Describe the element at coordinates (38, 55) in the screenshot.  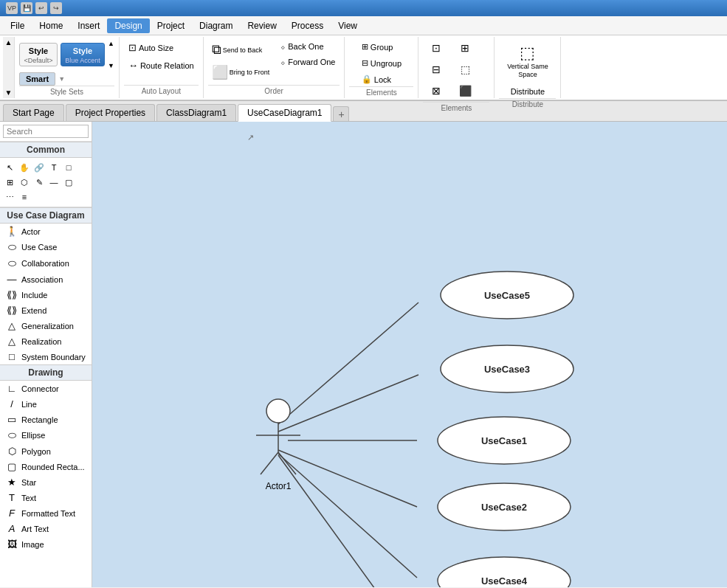
I see `style-default-btn: Style <Default>` at that location.